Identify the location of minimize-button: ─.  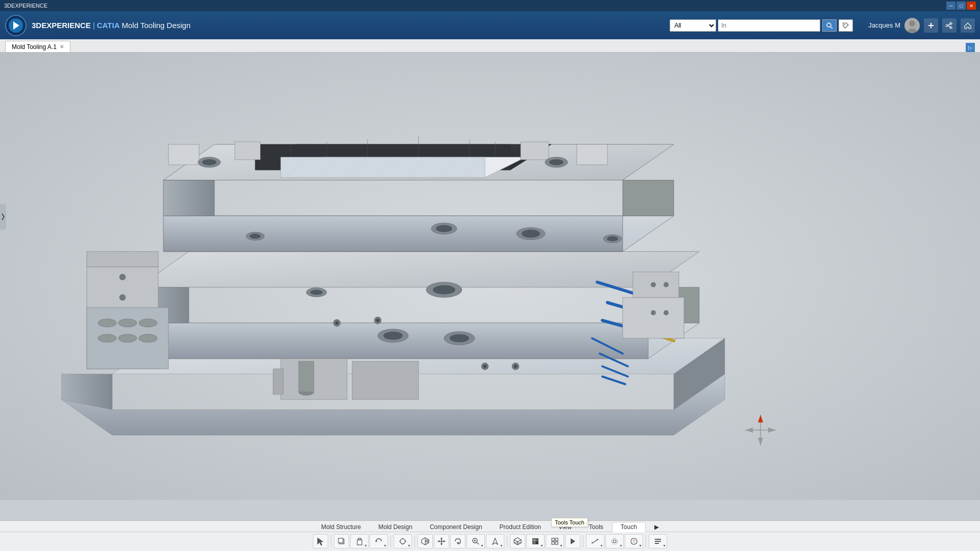
(951, 6).